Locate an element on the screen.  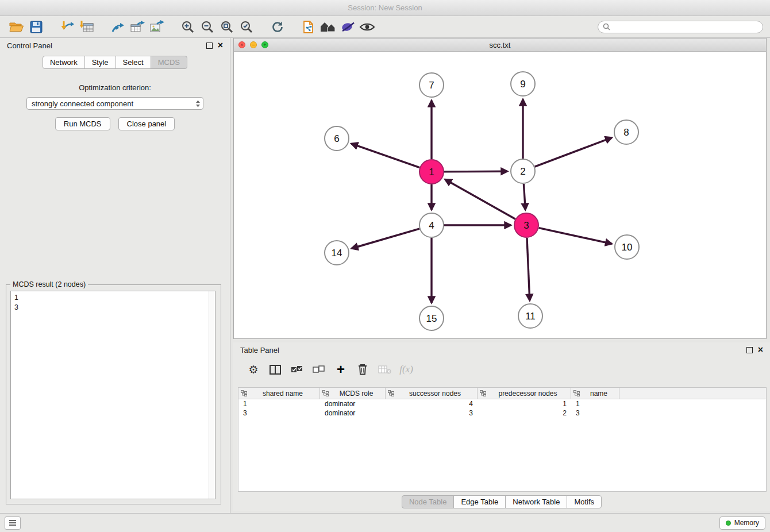
control-panel-title: Control Panel is located at coordinates (30, 46).